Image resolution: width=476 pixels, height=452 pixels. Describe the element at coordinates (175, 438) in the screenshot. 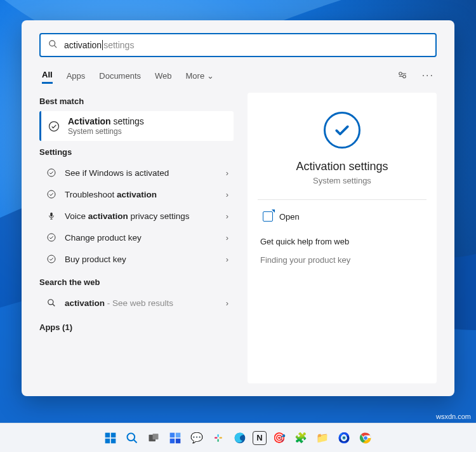

I see `widgets-button` at that location.